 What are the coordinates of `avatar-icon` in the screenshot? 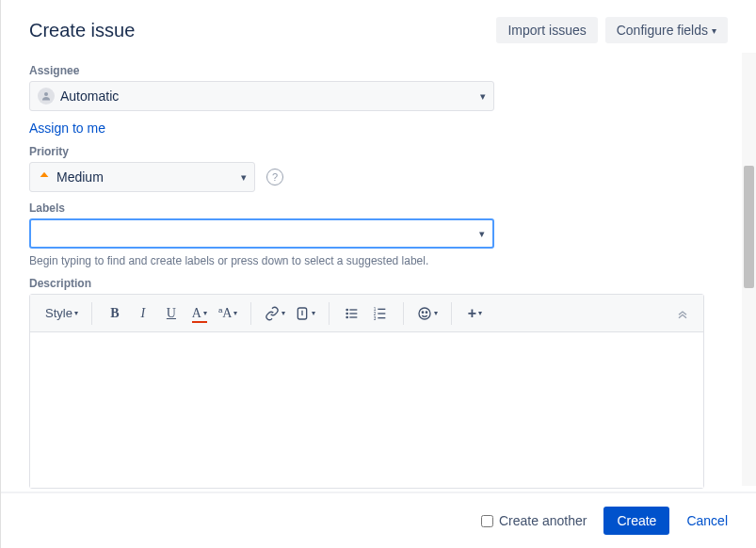 It's located at (46, 96).